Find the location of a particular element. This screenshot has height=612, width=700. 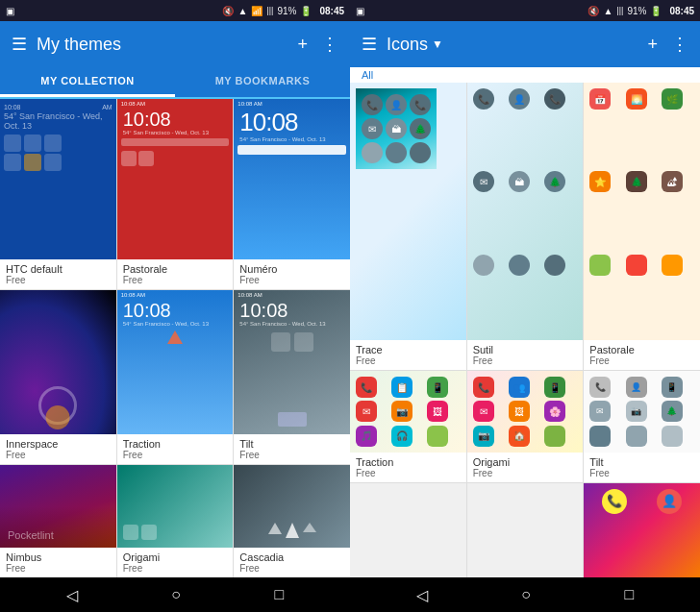

iconset-trace: 📞 👤 📞 ✉ 🏔 🌲 Trace Free is located at coordinates (408, 227).